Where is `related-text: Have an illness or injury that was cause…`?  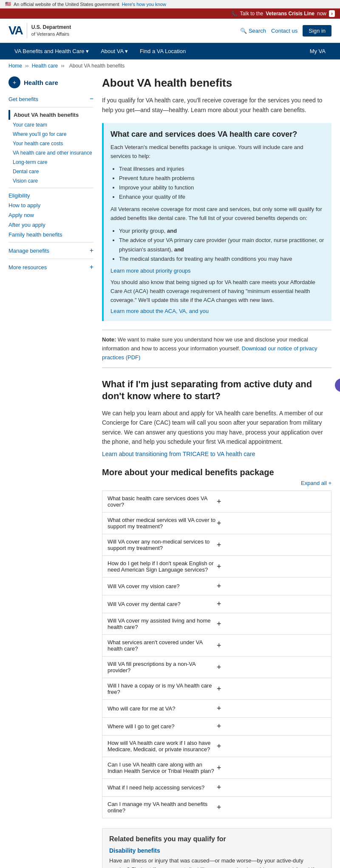 related-text: Have an illness or injury that was cause… is located at coordinates (217, 862).